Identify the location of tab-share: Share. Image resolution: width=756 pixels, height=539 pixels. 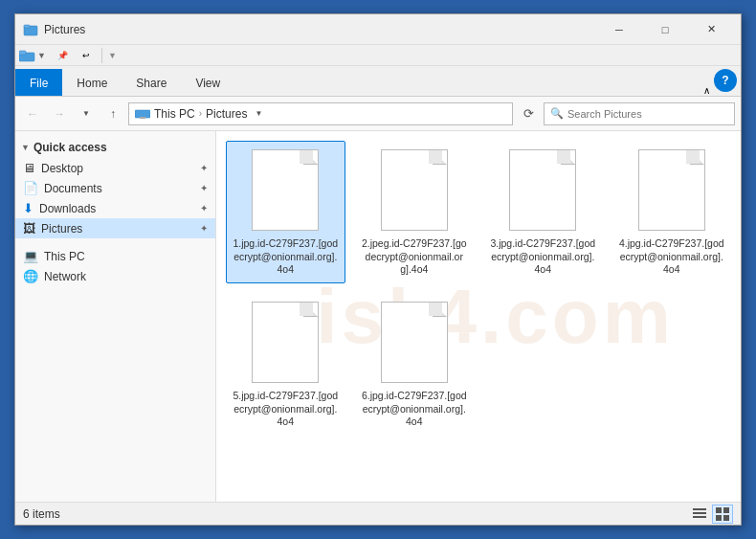
(151, 82).